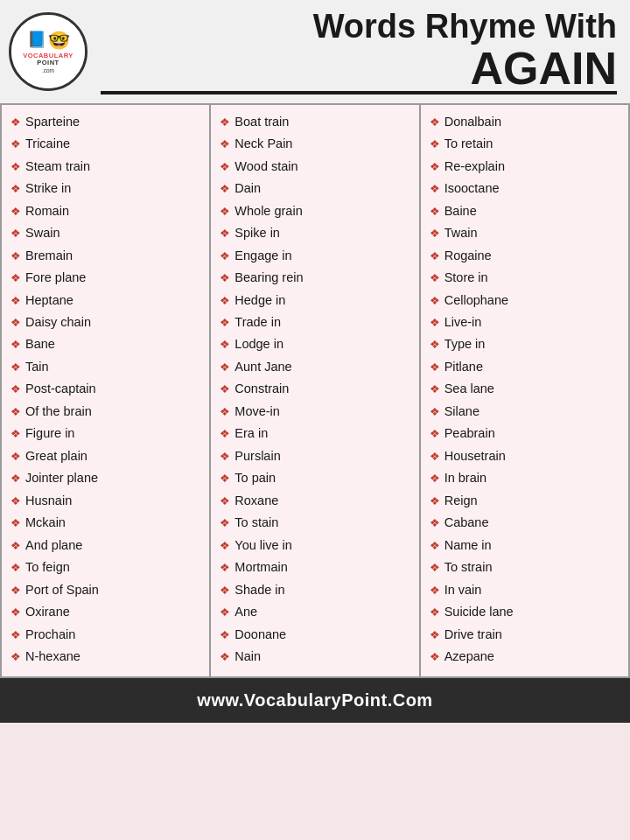 This screenshot has height=840, width=630. Describe the element at coordinates (527, 122) in the screenshot. I see `list-item: ❖Donalbain` at that location.